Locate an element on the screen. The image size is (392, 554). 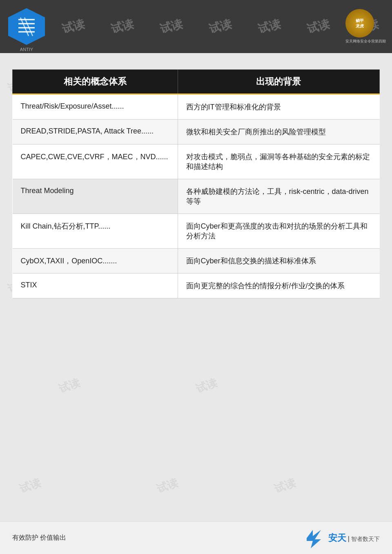
cell-background-2: 对攻击模式，脆弱点，漏洞等各种基础的安全元素的标定和描述结构 is located at coordinates (278, 162).